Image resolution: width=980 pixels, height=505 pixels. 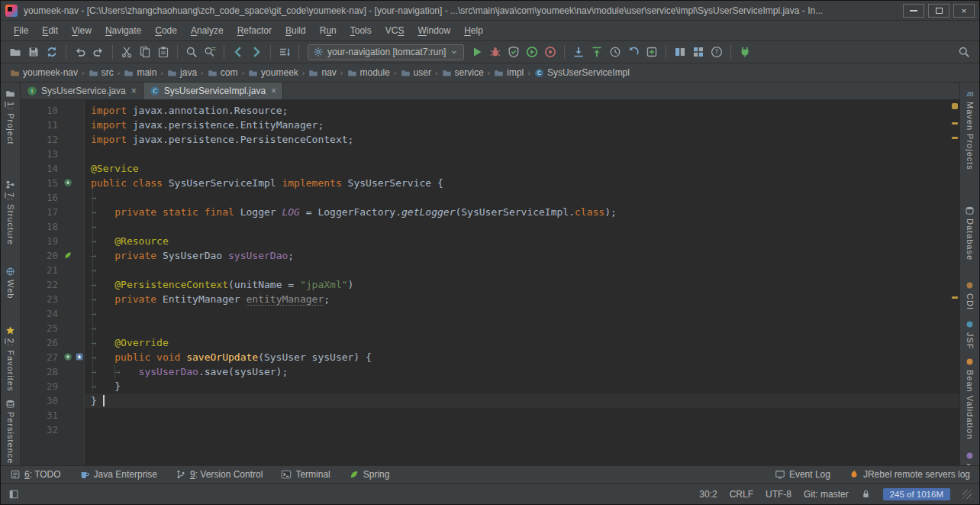 What do you see at coordinates (52, 371) in the screenshot?
I see `line-number: 28` at bounding box center [52, 371].